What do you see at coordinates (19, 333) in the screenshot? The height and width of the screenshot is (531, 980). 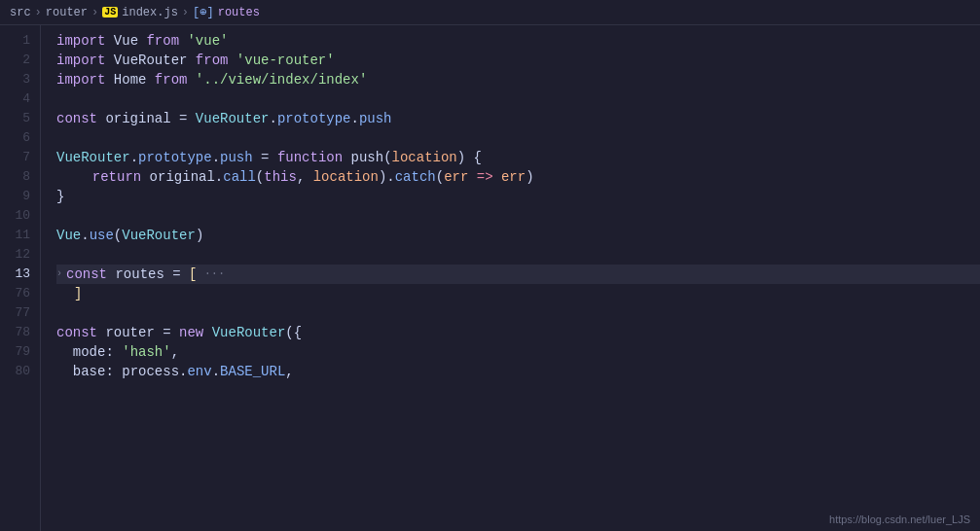 I see `line-num-78: 78` at bounding box center [19, 333].